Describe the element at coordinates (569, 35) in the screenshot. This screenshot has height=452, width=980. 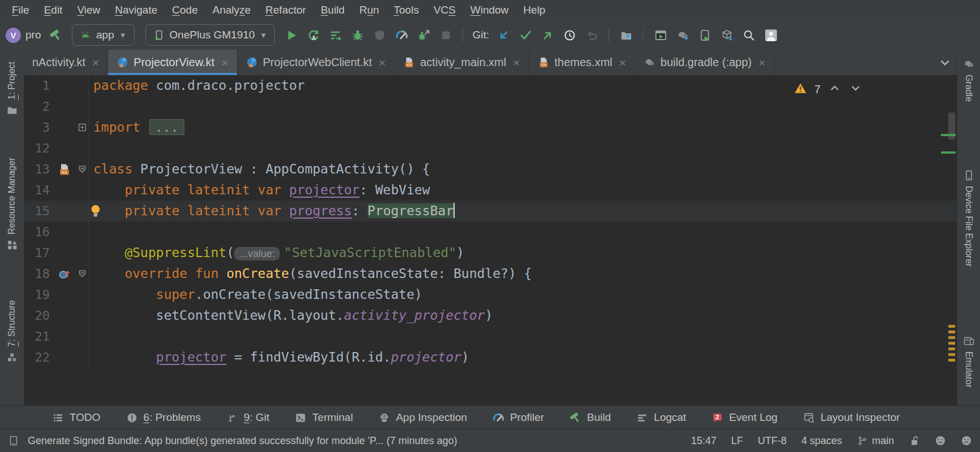
I see `history-button` at that location.